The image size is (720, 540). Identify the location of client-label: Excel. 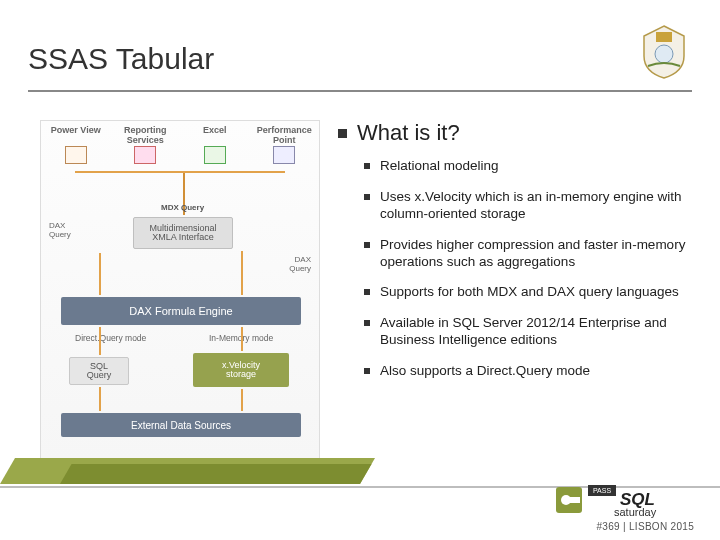
(215, 135).